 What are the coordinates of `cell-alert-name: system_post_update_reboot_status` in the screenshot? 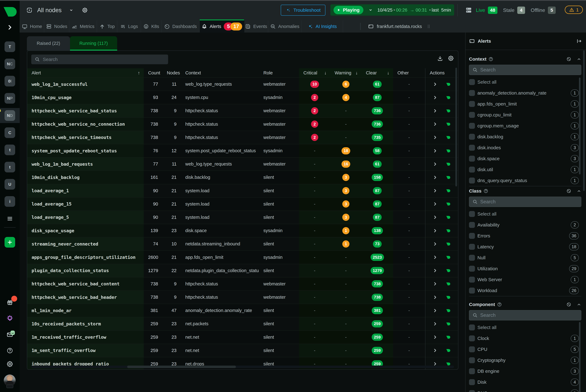 It's located at (85, 151).